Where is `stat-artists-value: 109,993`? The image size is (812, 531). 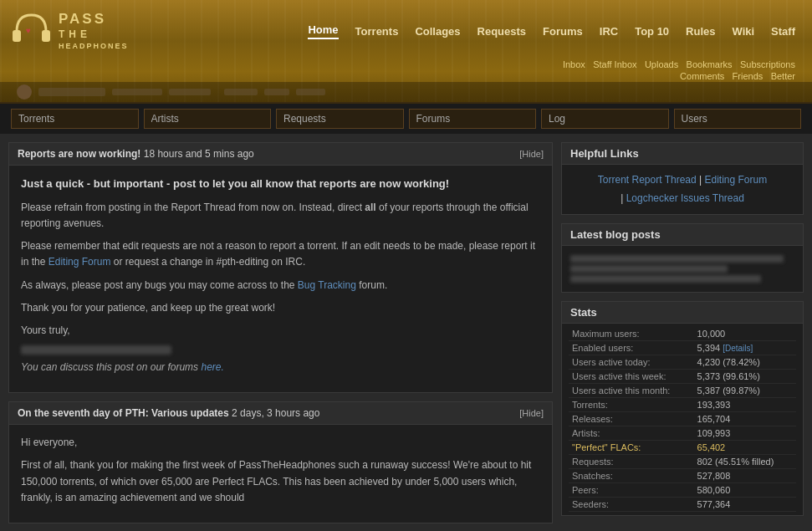
stat-artists-value: 109,993 is located at coordinates (745, 433).